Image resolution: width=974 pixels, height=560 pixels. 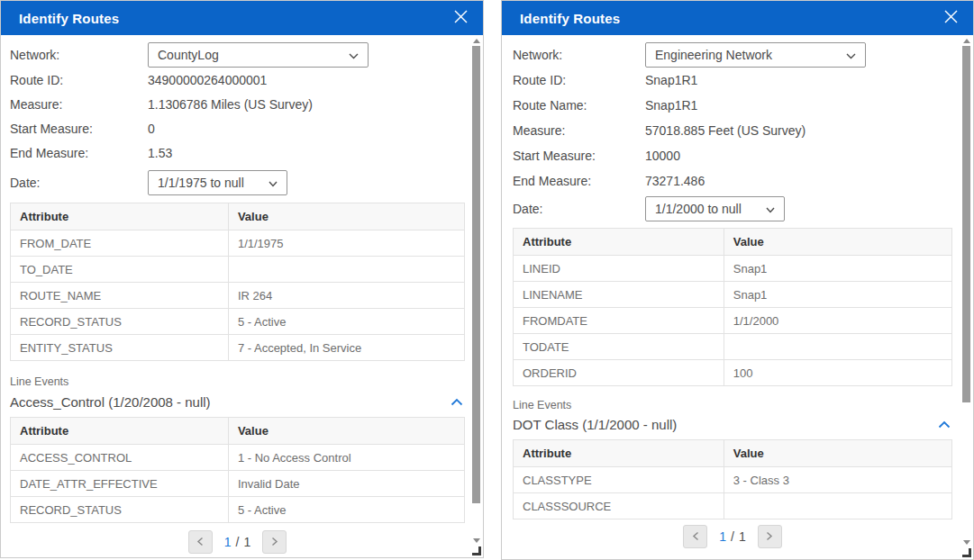 I want to click on field-row: Route Name: Snap1R1, so click(x=733, y=105).